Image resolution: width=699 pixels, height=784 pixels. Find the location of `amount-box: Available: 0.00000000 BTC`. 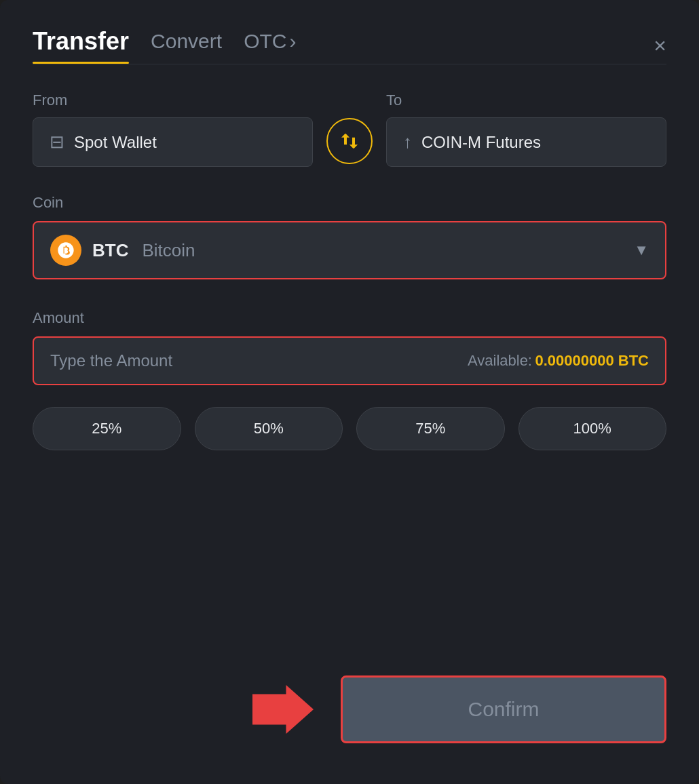

amount-box: Available: 0.00000000 BTC is located at coordinates (350, 361).